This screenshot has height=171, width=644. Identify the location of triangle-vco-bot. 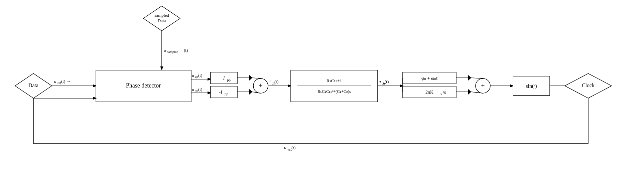
(470, 92).